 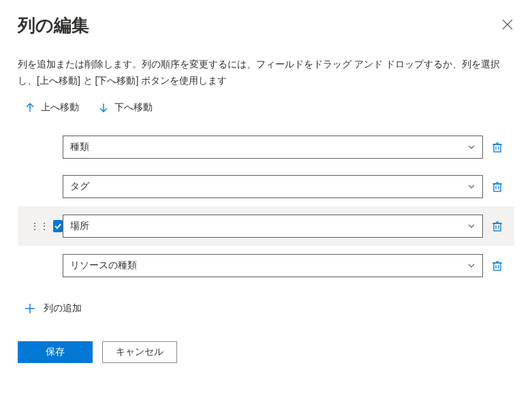 What do you see at coordinates (507, 25) in the screenshot?
I see `close-button` at bounding box center [507, 25].